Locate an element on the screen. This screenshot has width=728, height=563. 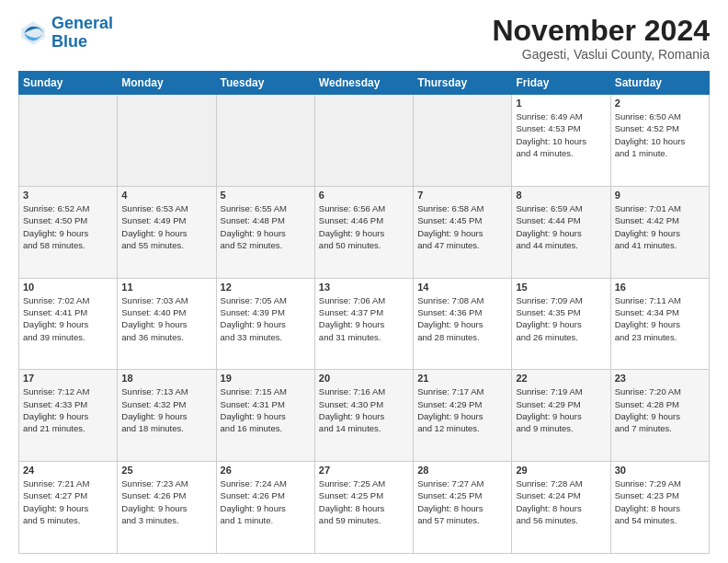
calendar-header-row: Sunday Monday Tuesday Wednesday Thursday… is located at coordinates (364, 83).